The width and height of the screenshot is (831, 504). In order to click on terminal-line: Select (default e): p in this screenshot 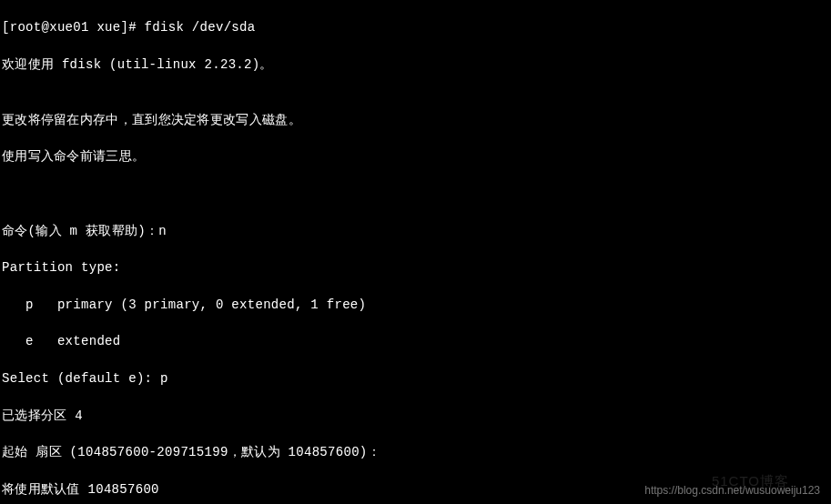, I will do `click(415, 378)`.